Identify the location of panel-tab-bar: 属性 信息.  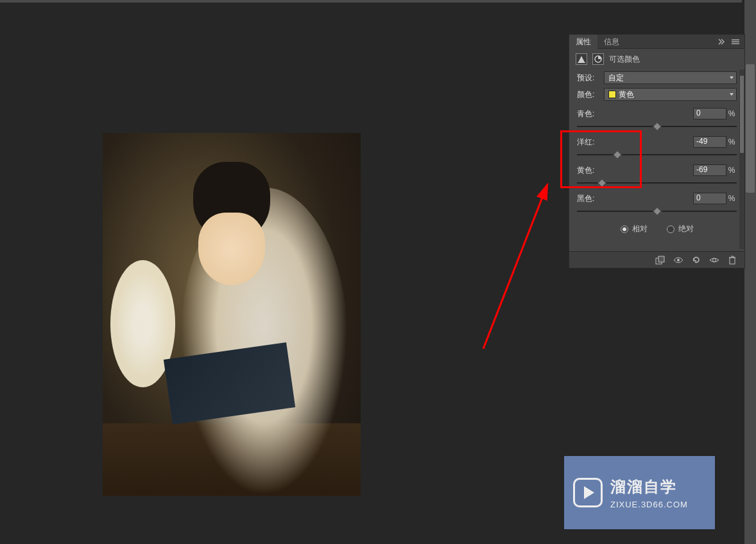
(657, 42).